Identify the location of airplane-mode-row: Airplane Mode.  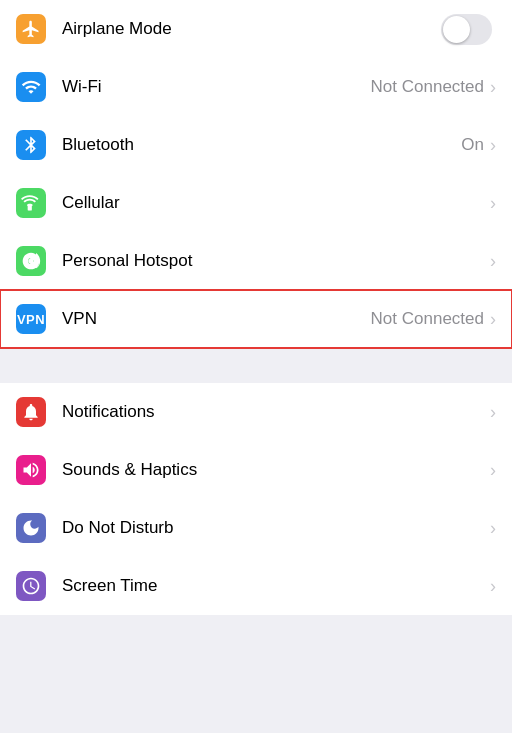
(256, 29).